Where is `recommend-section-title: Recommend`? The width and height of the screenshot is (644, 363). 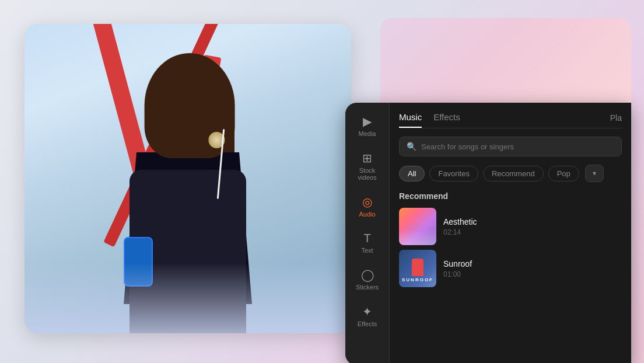
recommend-section-title: Recommend is located at coordinates (510, 196).